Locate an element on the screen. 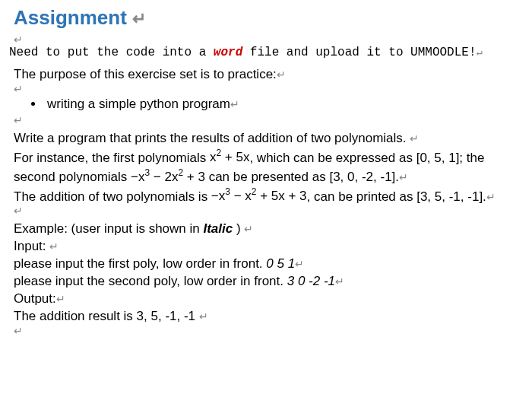 Image resolution: width=532 pixels, height=394 pixels. purpose-line: The purpose of this exercise set is to p… is located at coordinates (266, 75).